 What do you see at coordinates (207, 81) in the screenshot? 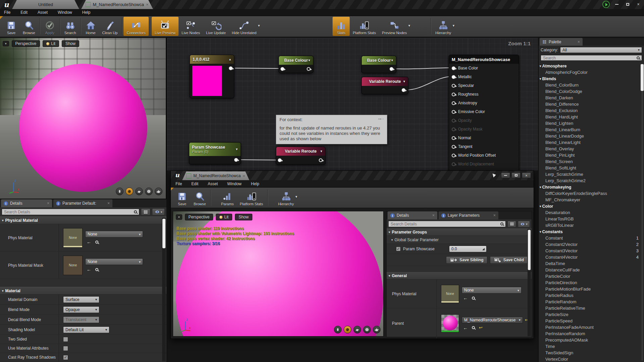
I see `color-swatch` at bounding box center [207, 81].